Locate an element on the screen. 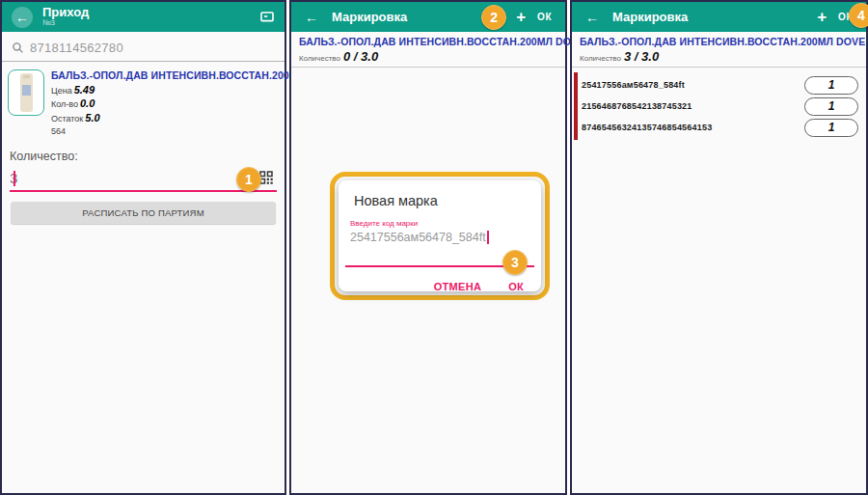 The height and width of the screenshot is (495, 868). product-code: 564 is located at coordinates (164, 131).